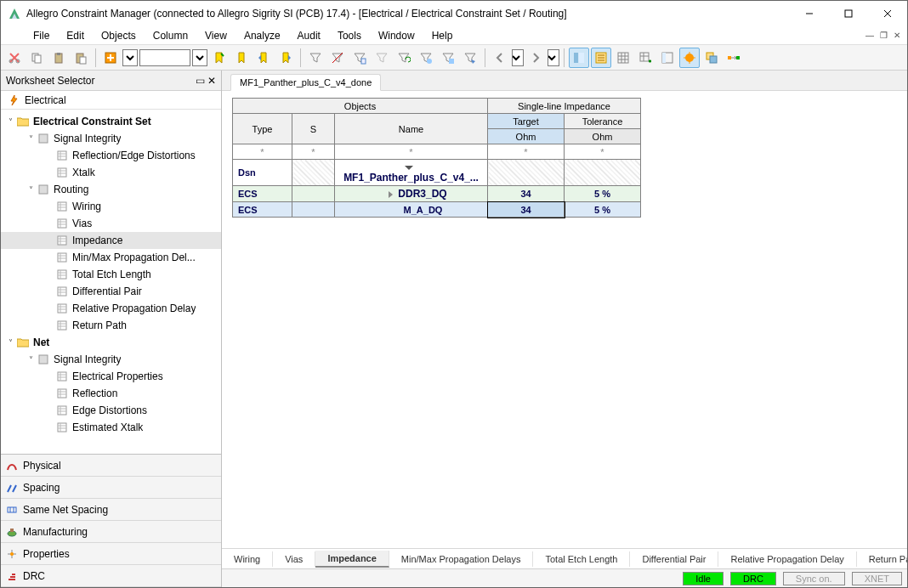 The width and height of the screenshot is (908, 588). What do you see at coordinates (41, 36) in the screenshot?
I see `menu-file: File` at bounding box center [41, 36].